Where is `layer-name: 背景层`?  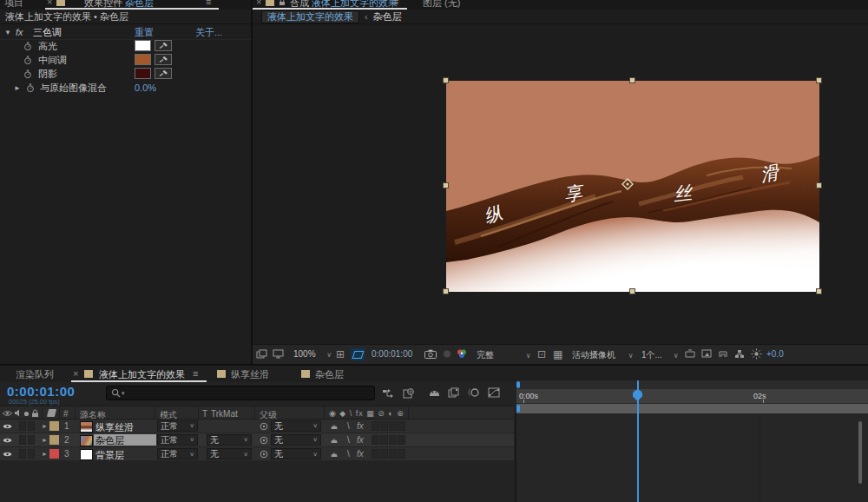
layer-name: 背景层 is located at coordinates (109, 455).